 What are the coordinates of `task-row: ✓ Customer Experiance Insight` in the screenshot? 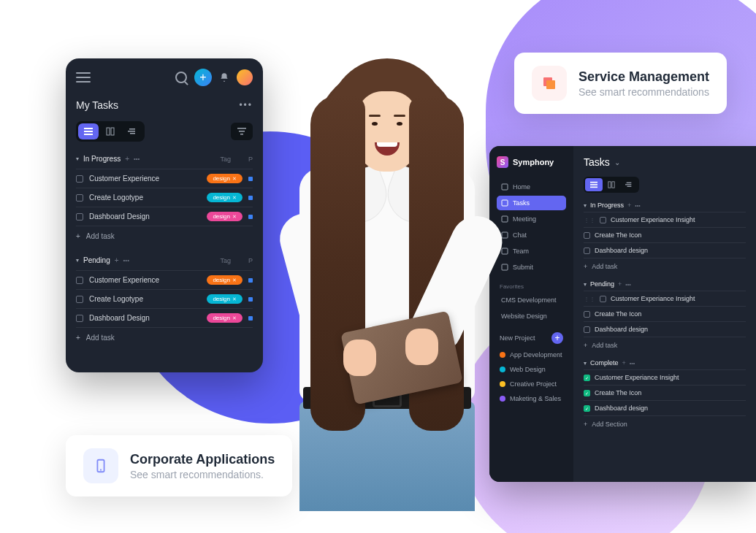 It's located at (665, 377).